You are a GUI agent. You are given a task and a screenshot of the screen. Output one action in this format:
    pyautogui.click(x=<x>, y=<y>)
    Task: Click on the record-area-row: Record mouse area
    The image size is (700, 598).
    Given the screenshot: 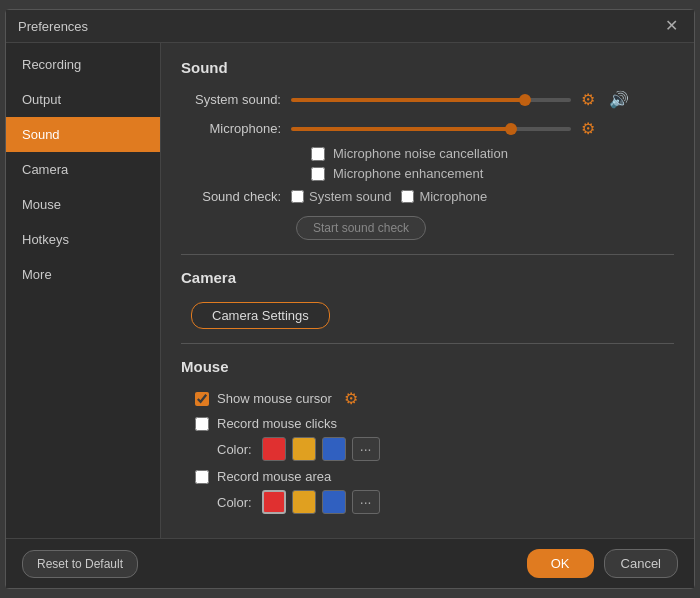 What is the action you would take?
    pyautogui.click(x=434, y=476)
    